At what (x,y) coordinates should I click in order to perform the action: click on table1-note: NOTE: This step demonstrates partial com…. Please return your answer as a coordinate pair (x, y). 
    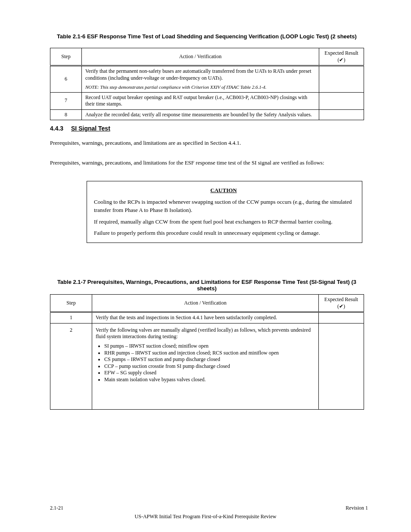
    Looking at the image, I should click on (200, 87).